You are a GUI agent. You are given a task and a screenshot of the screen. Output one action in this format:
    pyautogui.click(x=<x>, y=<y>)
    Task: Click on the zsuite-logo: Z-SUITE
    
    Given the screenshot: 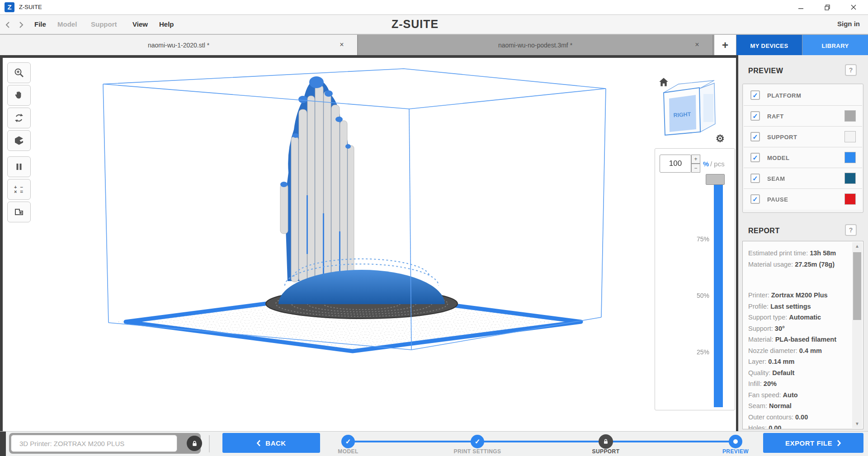 What is the action you would take?
    pyautogui.click(x=415, y=24)
    